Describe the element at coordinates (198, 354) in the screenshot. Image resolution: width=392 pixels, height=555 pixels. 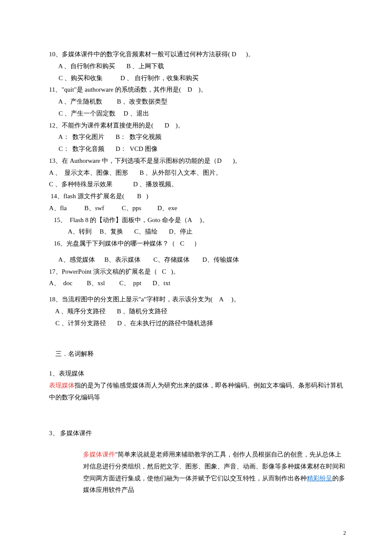
I see `section-3-heading: 三．名词解释` at that location.